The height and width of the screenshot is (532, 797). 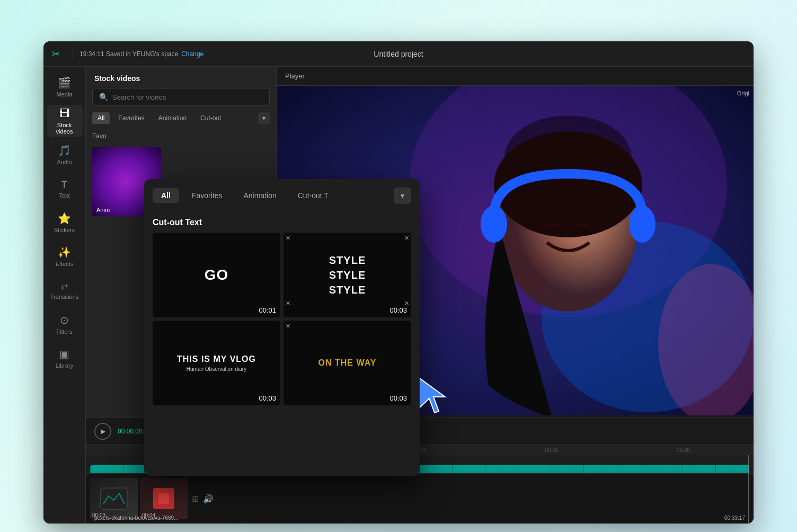 What do you see at coordinates (288, 238) in the screenshot?
I see `cross-tl: ✕` at bounding box center [288, 238].